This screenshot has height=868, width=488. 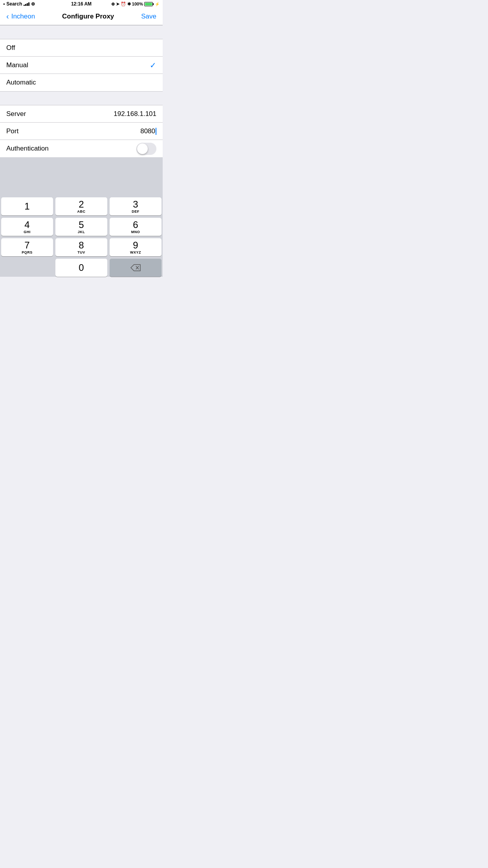 I want to click on text-cursor, so click(x=156, y=131).